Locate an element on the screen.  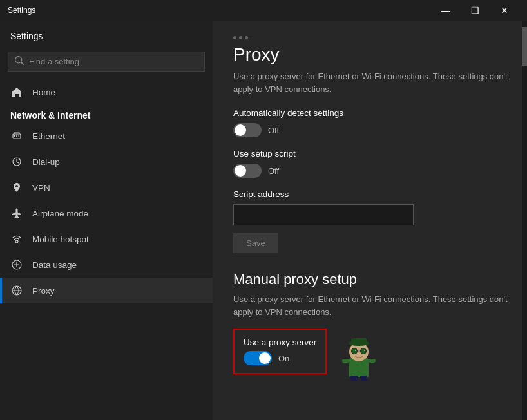
sidebar-item-home-label: Home is located at coordinates (44, 93).